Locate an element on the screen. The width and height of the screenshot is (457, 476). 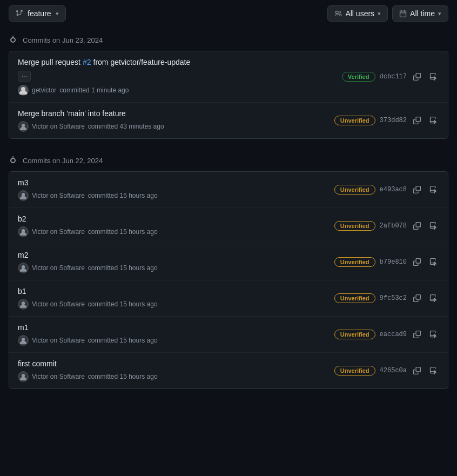
commit-right: Unverified 2afb078 is located at coordinates (387, 226).